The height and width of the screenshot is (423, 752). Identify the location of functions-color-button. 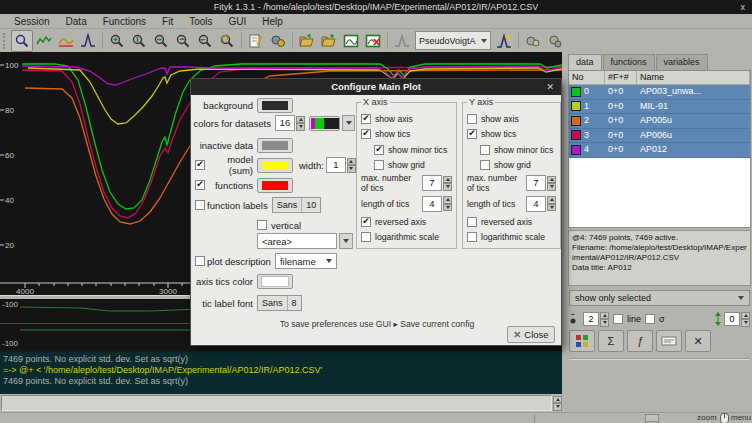
(275, 186).